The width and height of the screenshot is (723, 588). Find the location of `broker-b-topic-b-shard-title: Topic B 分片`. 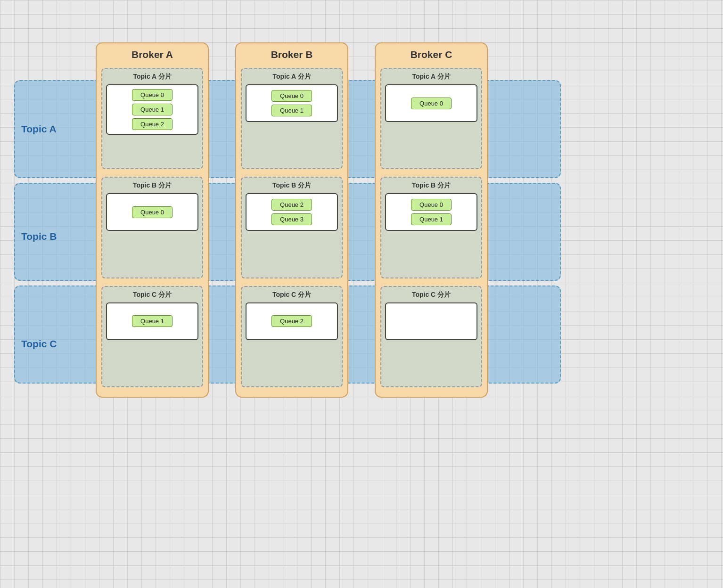

broker-b-topic-b-shard-title: Topic B 分片 is located at coordinates (292, 186).